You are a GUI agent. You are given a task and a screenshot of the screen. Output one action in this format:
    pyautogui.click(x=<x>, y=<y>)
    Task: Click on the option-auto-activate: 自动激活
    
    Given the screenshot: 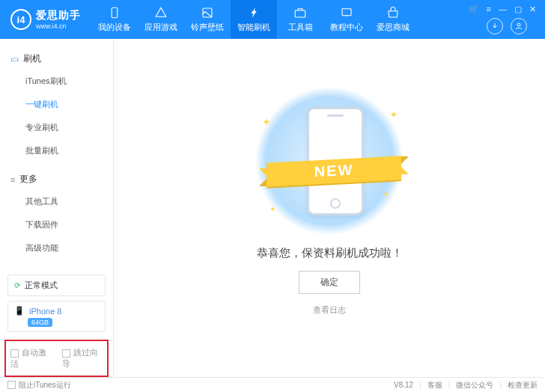 What is the action you would take?
    pyautogui.click(x=31, y=358)
    